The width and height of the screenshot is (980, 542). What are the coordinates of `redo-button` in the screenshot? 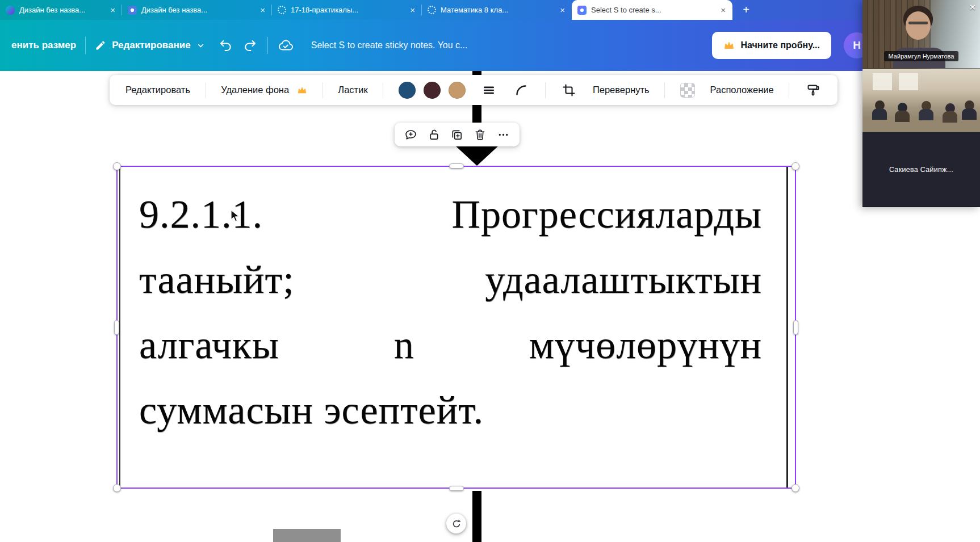 It's located at (250, 45).